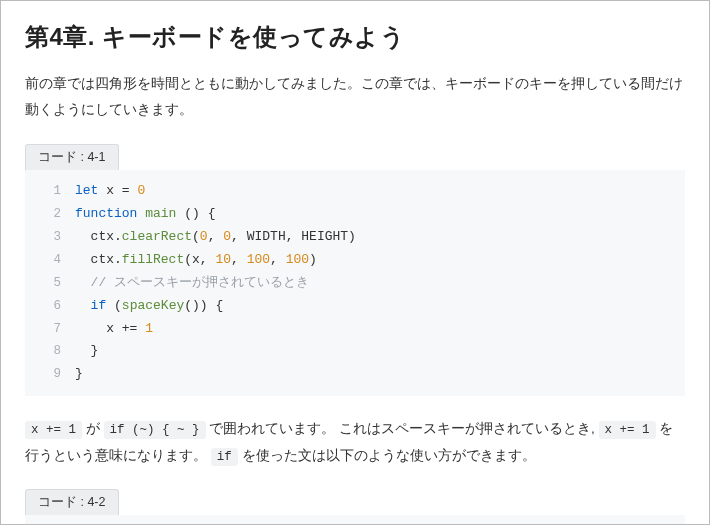 This screenshot has height=525, width=710. Describe the element at coordinates (355, 284) in the screenshot. I see `code-line: 5 // スペースキーが押されているとき` at that location.